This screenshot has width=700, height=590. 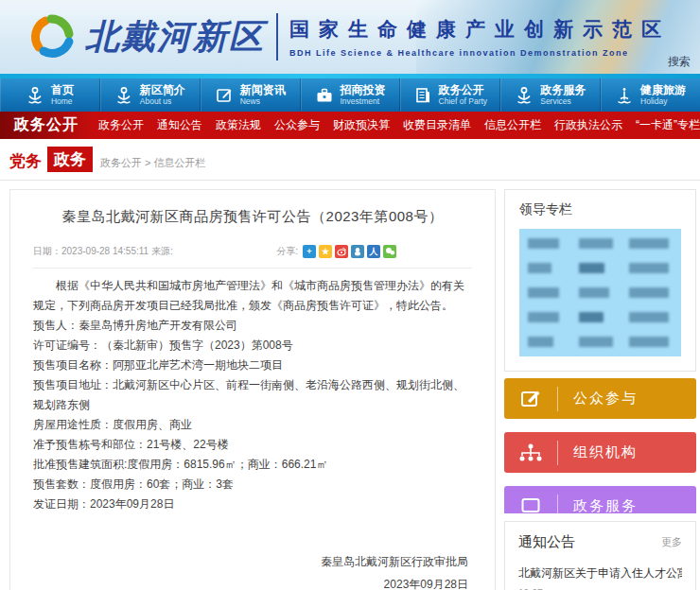 What do you see at coordinates (263, 102) in the screenshot?
I see `nav-label-en: News` at bounding box center [263, 102].